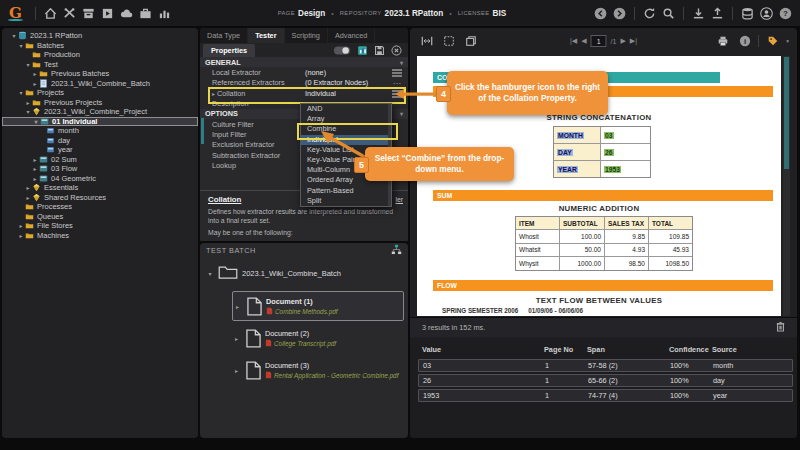  What do you see at coordinates (600, 14) in the screenshot?
I see `back-button` at bounding box center [600, 14].